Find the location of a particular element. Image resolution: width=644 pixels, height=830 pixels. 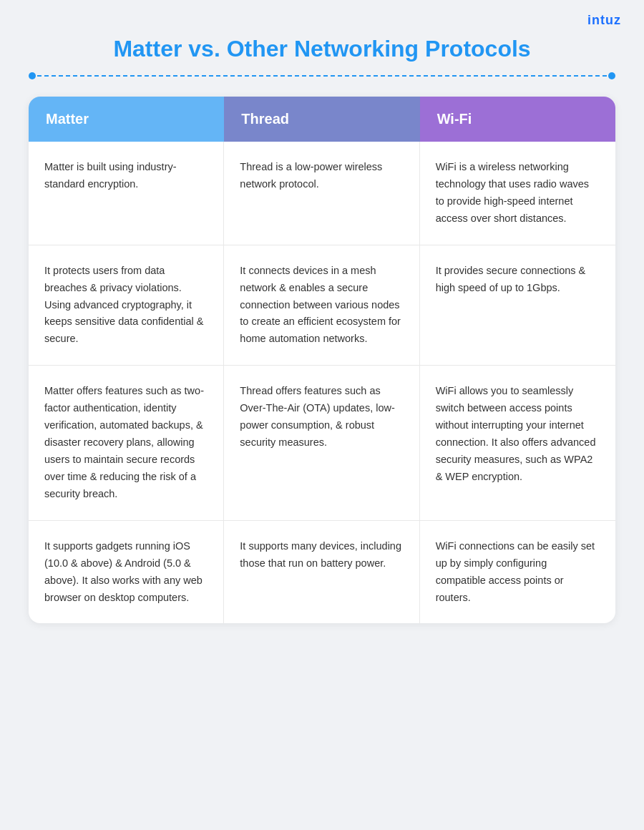

table-row: Matter is built using industry- standard… is located at coordinates (126, 193).